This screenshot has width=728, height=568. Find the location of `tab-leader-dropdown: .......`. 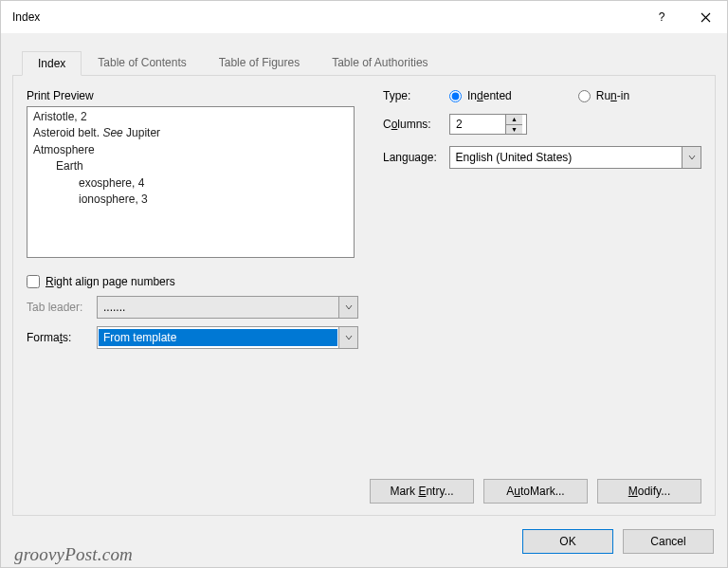

tab-leader-dropdown: ....... is located at coordinates (228, 307).